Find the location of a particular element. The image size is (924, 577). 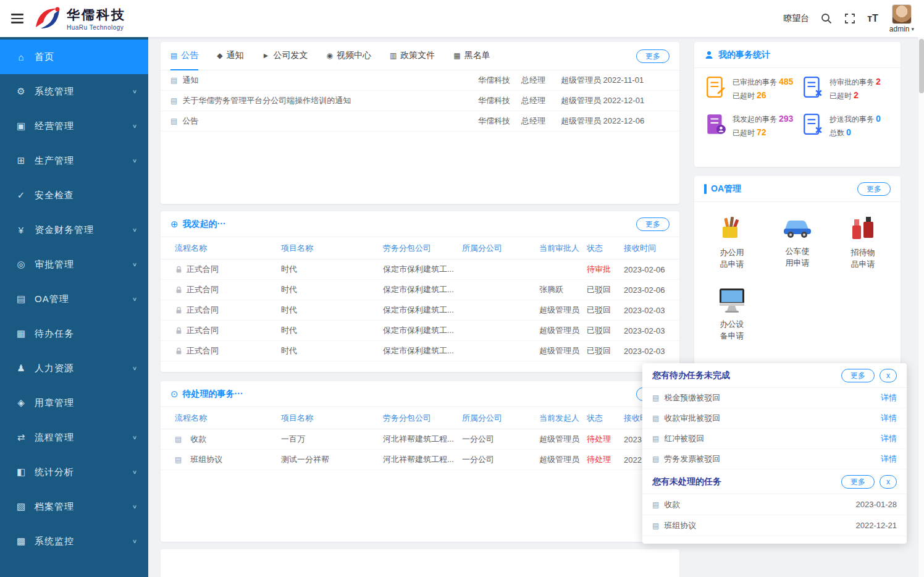

home-icon: ⌂ is located at coordinates (21, 57).